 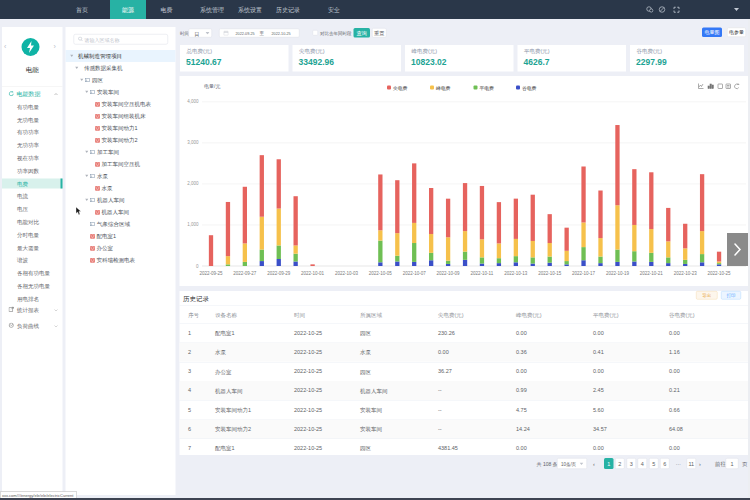 I want to click on svg-text: 2022-10-15, so click(x=550, y=274).